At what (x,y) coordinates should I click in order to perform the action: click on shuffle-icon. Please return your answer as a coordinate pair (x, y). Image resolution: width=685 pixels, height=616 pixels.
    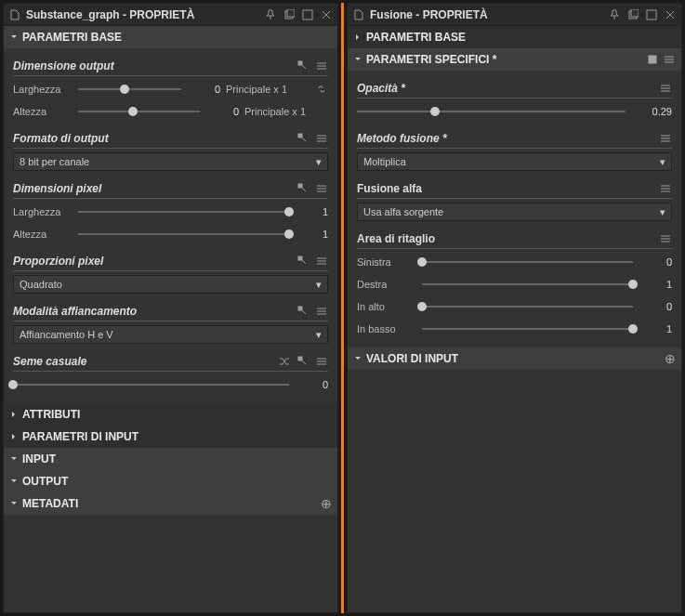
    Looking at the image, I should click on (284, 361).